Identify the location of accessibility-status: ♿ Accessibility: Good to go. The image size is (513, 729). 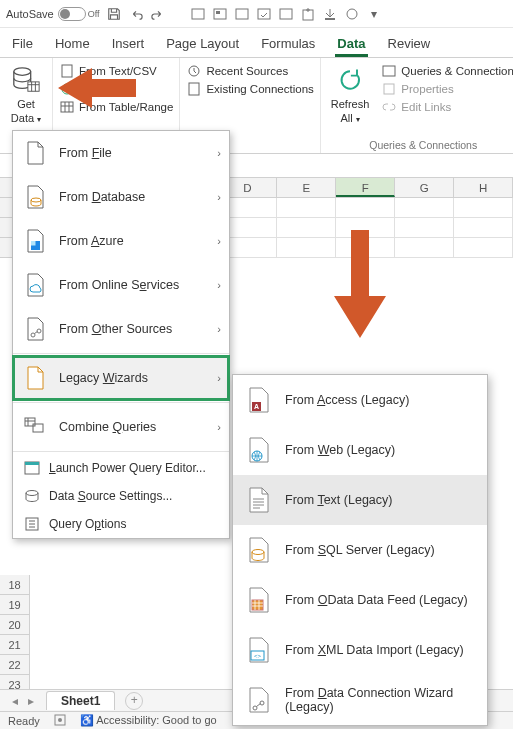
(148, 720).